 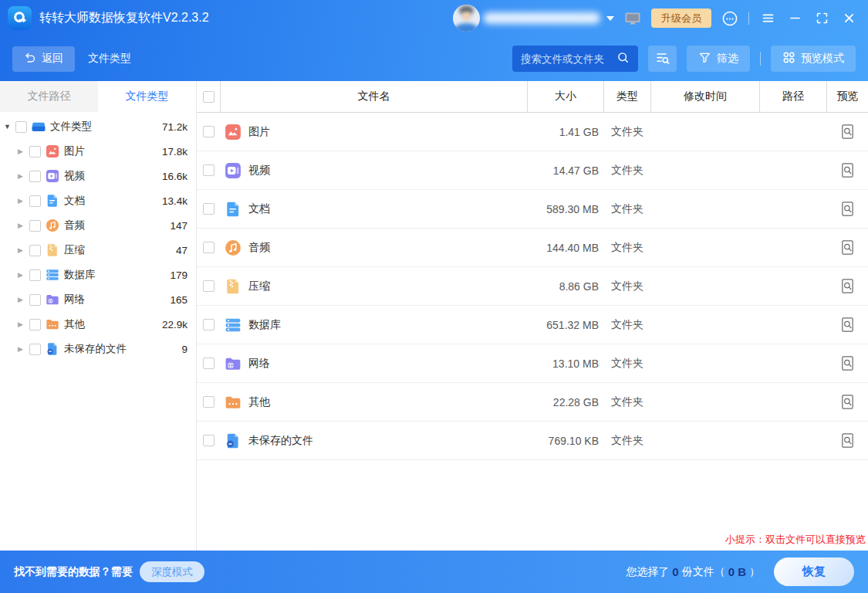 I want to click on deep-mode-button: 深度模式, so click(x=172, y=571).